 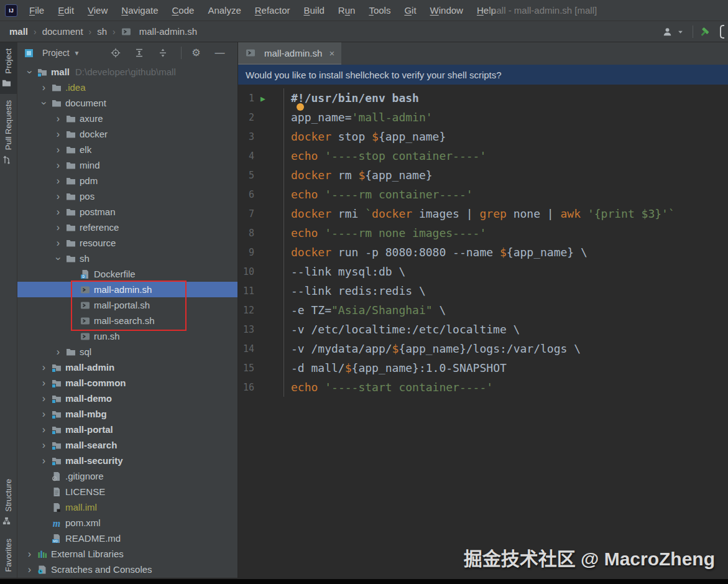 What do you see at coordinates (395, 368) in the screenshot?
I see `code-text: -d mall/${app_name}:1.0-SNAPSHOT` at bounding box center [395, 368].